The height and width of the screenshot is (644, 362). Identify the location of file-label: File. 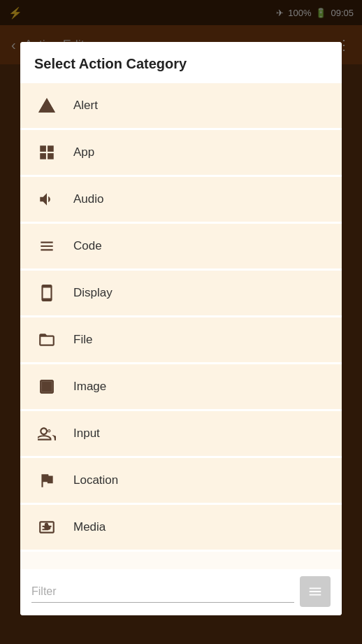
(82, 340).